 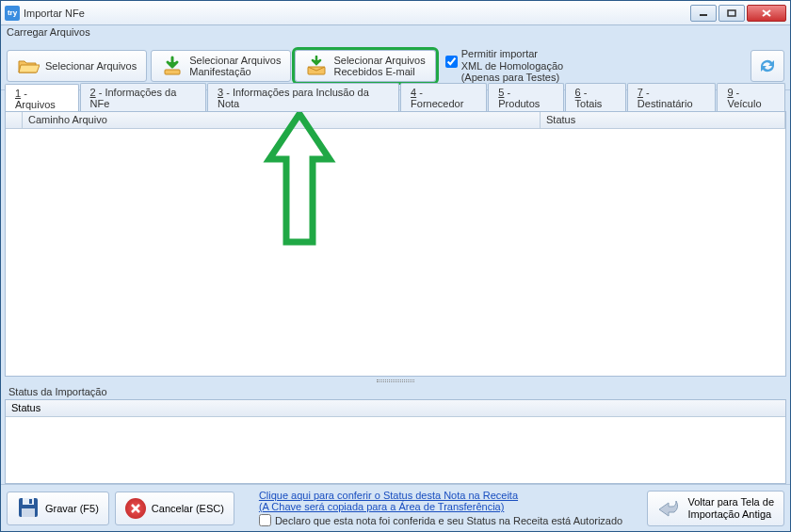 What do you see at coordinates (188, 508) in the screenshot?
I see `cancelar-label: Cancelar (ESC)` at bounding box center [188, 508].